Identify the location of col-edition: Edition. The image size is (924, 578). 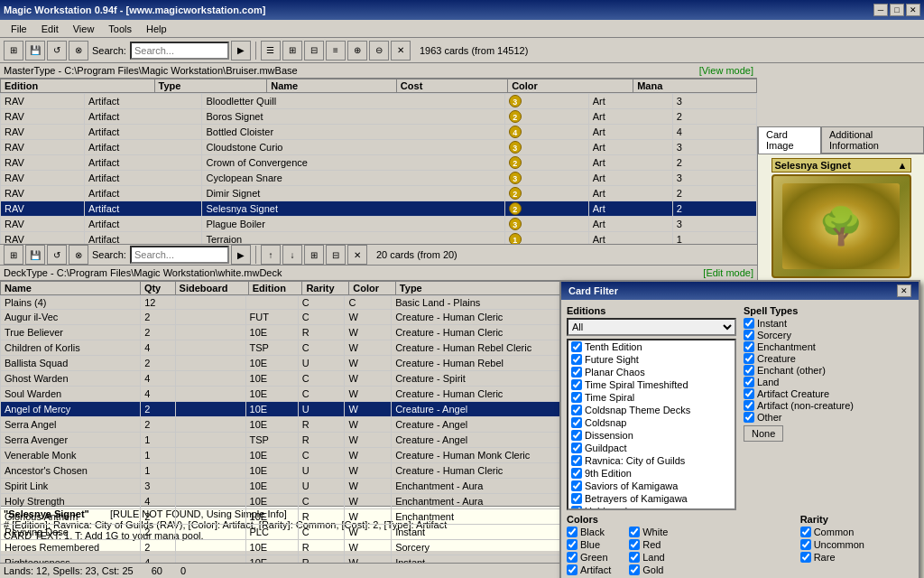
(78, 87).